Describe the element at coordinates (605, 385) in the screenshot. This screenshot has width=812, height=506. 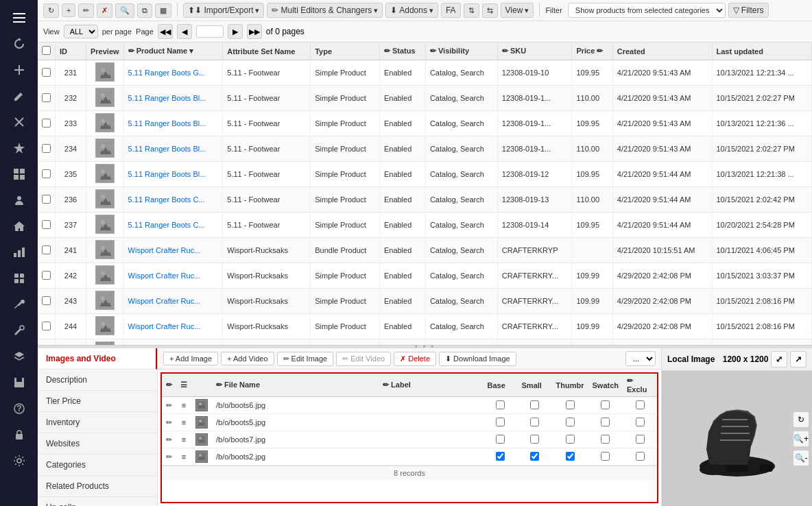
I see `img-col-swatch: Swatch` at that location.